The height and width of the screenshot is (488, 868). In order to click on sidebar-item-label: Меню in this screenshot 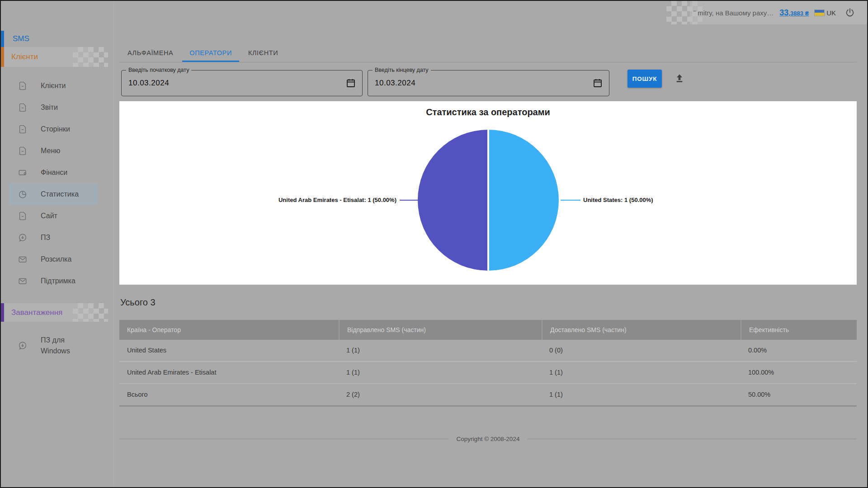, I will do `click(51, 151)`.